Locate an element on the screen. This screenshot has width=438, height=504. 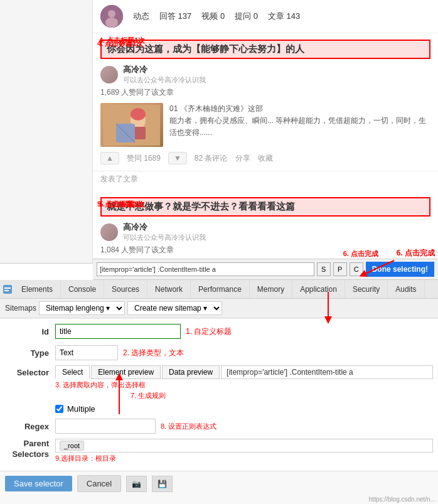
tab-audits: Audits is located at coordinates (406, 289).